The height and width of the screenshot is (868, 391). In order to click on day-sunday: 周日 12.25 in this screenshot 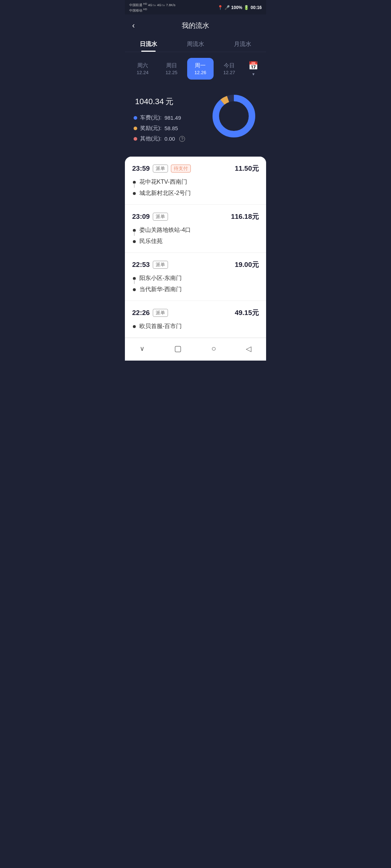, I will do `click(172, 69)`.